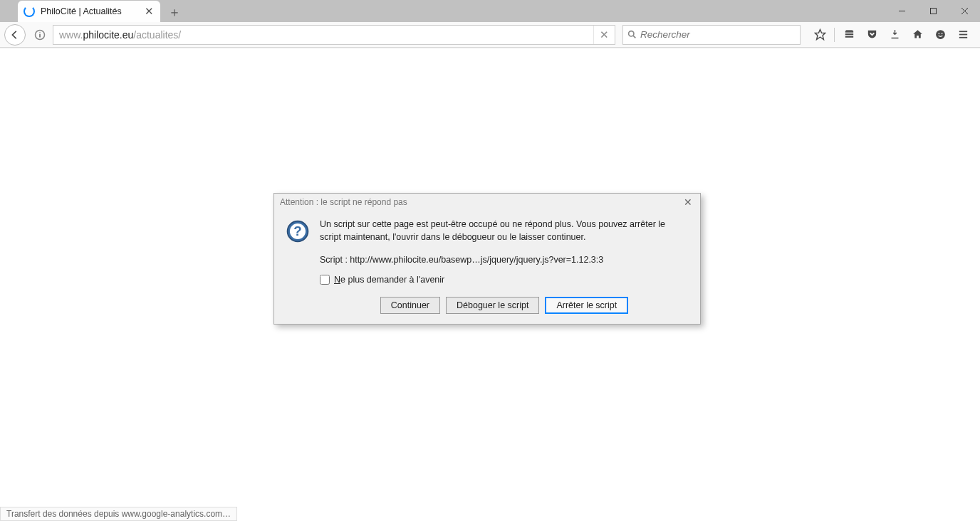 Image resolution: width=980 pixels, height=521 pixels. What do you see at coordinates (174, 12) in the screenshot?
I see `new-tab-button: ＋` at bounding box center [174, 12].